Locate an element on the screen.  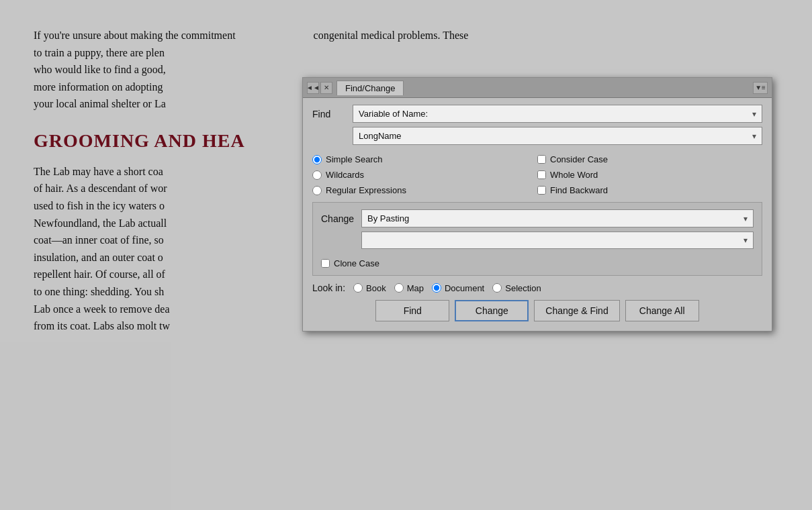
find-label: Find is located at coordinates (332, 112).